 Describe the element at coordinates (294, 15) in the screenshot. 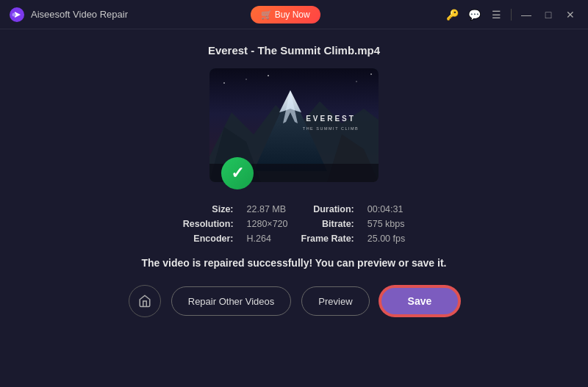

I see `title-bar: Aiseesoft Video Repair 🛒 Buy Now 🔑 💬 ☰ —…` at that location.